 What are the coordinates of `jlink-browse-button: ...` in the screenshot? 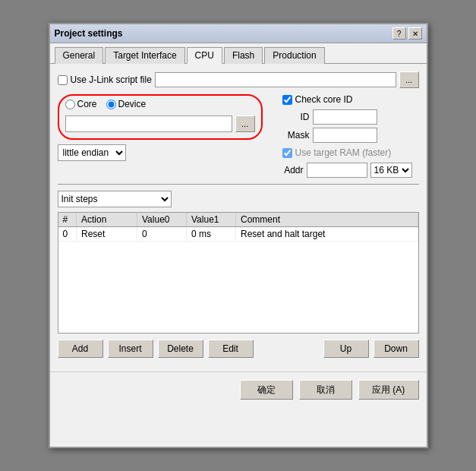 It's located at (409, 80).